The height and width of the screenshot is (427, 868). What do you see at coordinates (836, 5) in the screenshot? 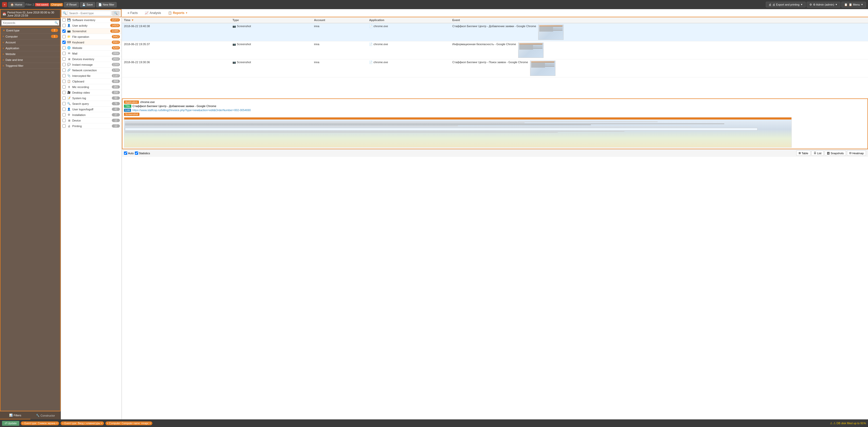
I see `admin-dropdown-icon: ▼` at bounding box center [836, 5].